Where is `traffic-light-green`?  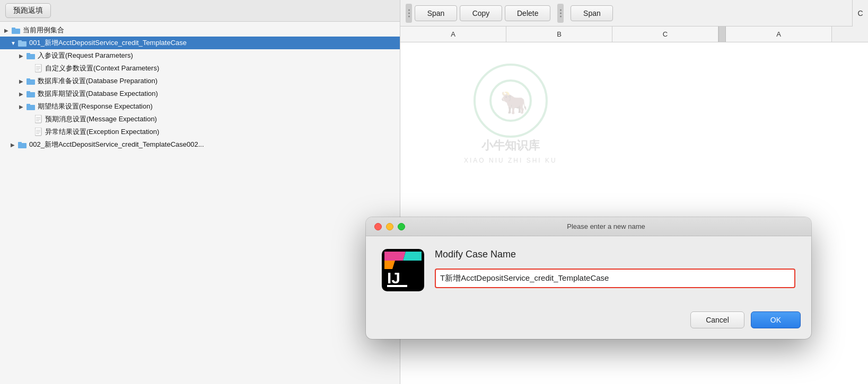
traffic-light-green is located at coordinates (401, 227).